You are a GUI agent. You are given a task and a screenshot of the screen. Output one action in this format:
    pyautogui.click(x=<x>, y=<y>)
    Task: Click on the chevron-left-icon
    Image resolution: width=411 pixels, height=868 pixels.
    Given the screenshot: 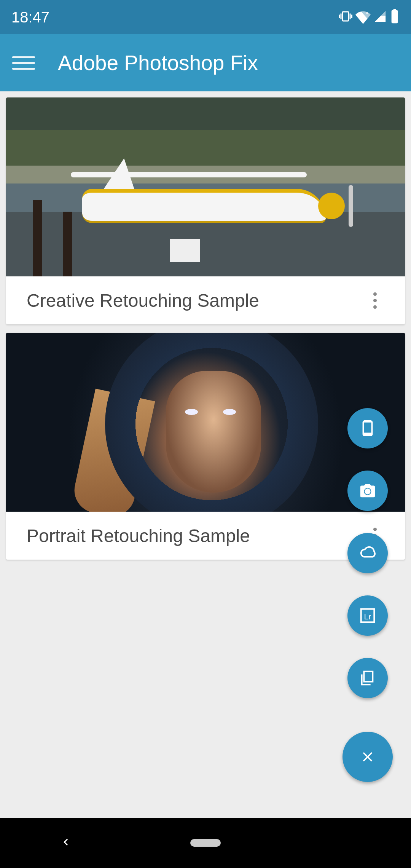 What is the action you would take?
    pyautogui.click(x=66, y=842)
    